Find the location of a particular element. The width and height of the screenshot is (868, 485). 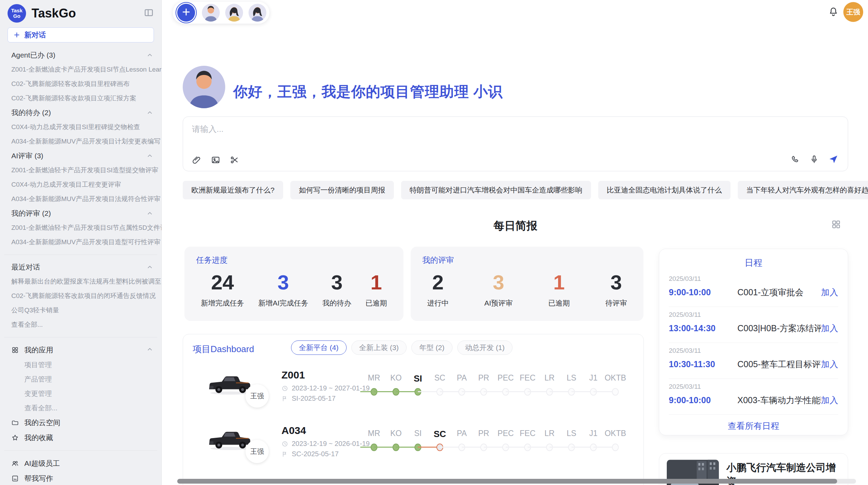

sidebar-conversation-item: A034-全新新能源MUV产品开发项目法规符合性评审 is located at coordinates (81, 199).